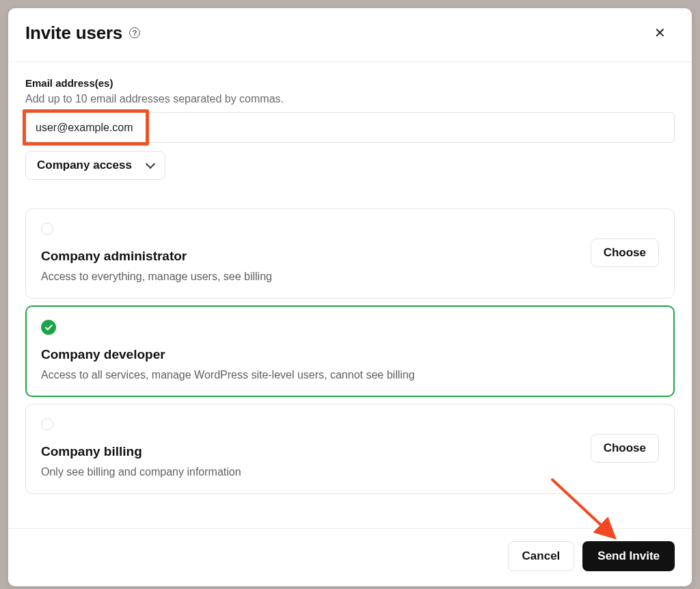  Describe the element at coordinates (141, 452) in the screenshot. I see `role-title: Company billing` at that location.